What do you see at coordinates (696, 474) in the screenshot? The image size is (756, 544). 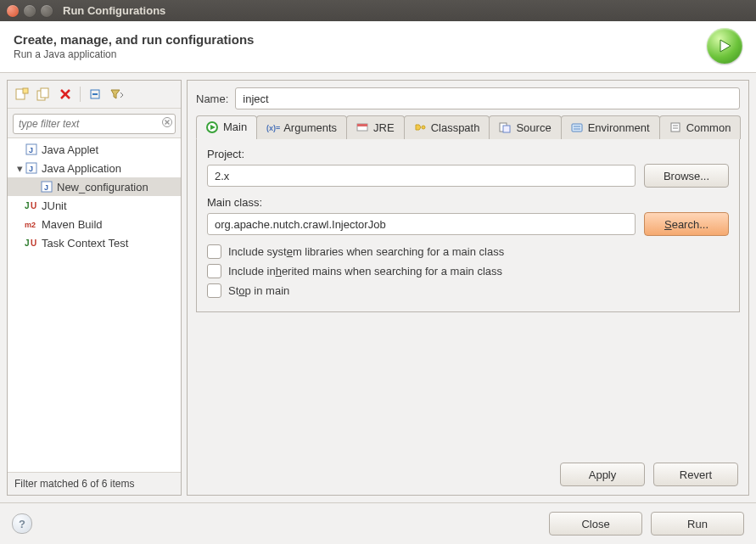 I see `revert-button: Revert` at bounding box center [696, 474].